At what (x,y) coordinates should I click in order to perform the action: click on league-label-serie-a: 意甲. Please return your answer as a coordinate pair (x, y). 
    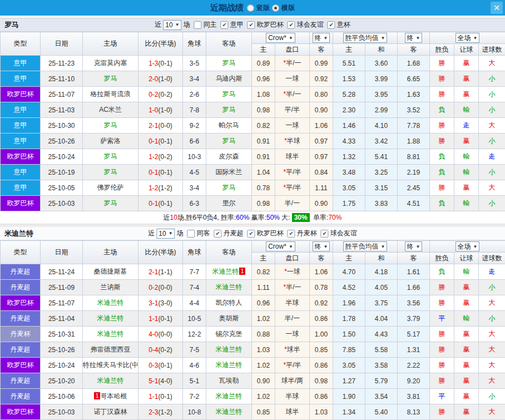
    Looking at the image, I should click on (237, 24).